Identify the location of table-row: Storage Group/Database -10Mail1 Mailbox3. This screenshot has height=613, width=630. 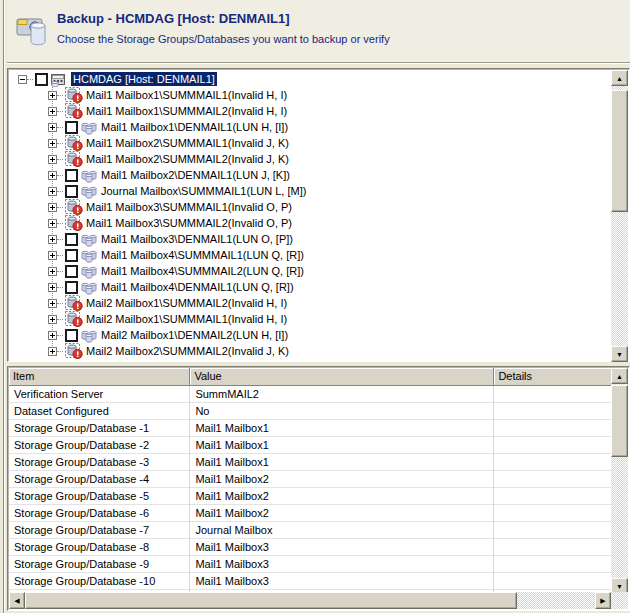
(310, 582).